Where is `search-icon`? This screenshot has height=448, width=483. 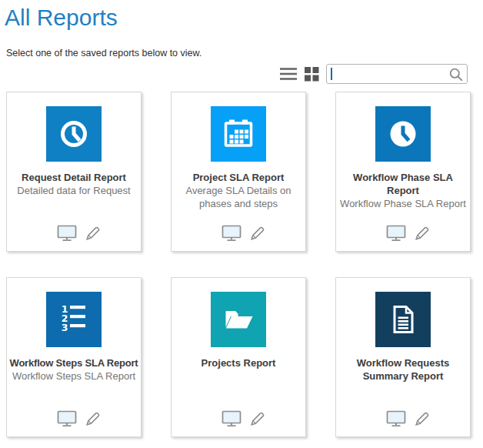
search-icon is located at coordinates (456, 75).